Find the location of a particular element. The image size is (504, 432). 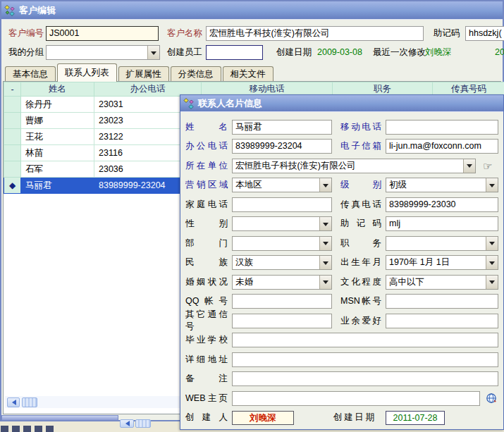

marital-value: 未婚 is located at coordinates (276, 282).